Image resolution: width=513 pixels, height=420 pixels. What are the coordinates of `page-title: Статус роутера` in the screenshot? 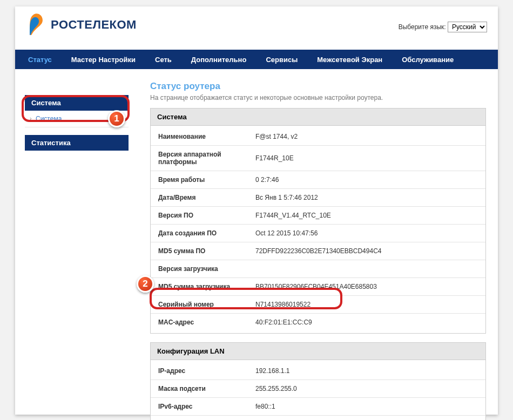 It's located at (318, 86).